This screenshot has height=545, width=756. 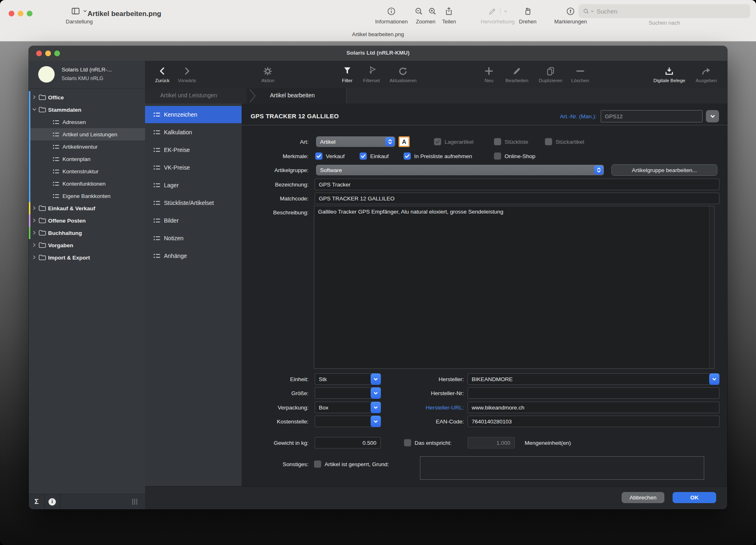 What do you see at coordinates (378, 53) in the screenshot?
I see `app-titlebar: Solaris Ltd (nRLR-KMU)` at bounding box center [378, 53].